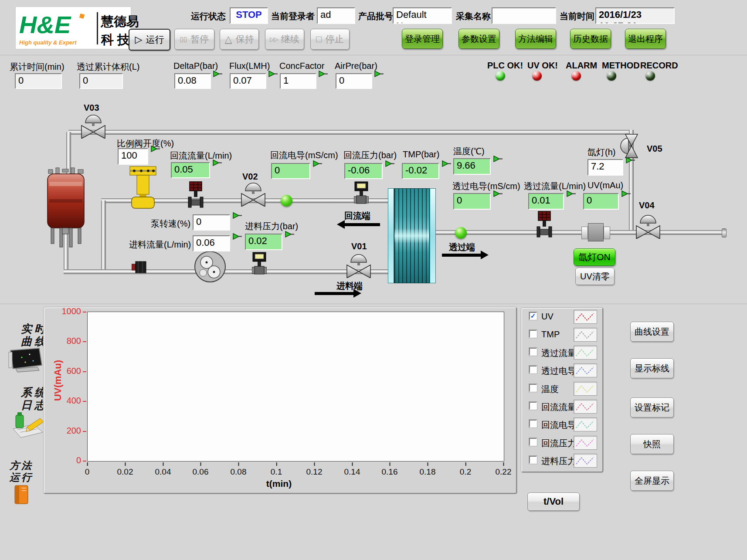  Describe the element at coordinates (357, 216) in the screenshot. I see `return-port-label: 回流端` at that location.